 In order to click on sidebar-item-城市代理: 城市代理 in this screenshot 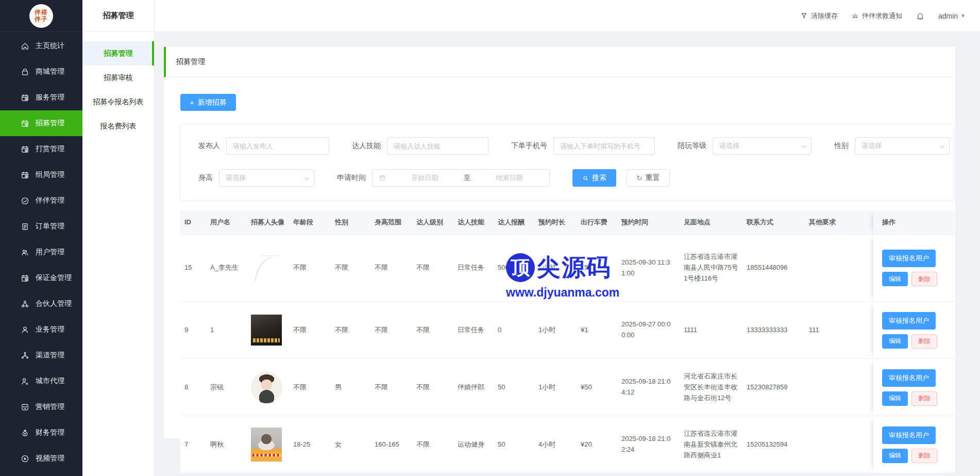, I will do `click(41, 381)`.